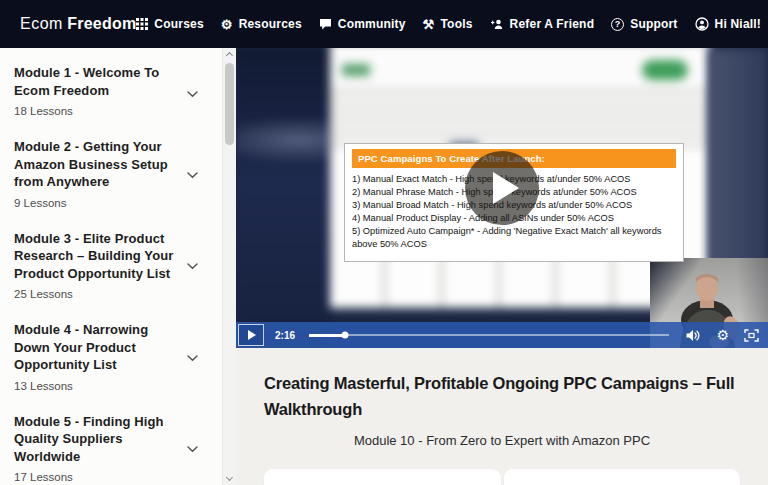  I want to click on top-nav-links: Courses ⚙ Resources Community ⚒ Tools, so click(448, 24).